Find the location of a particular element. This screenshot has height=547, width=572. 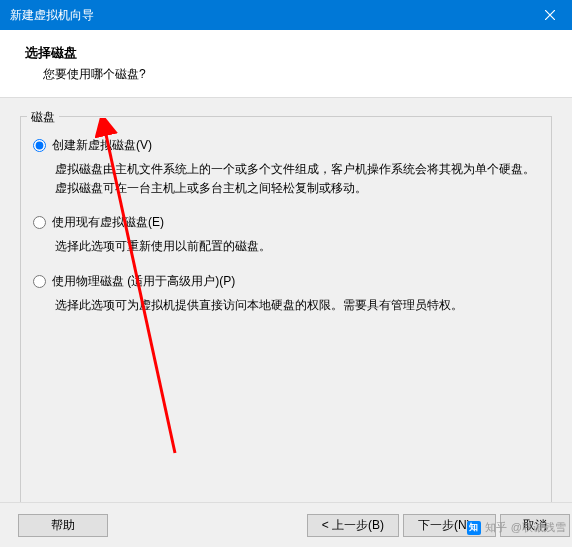

watermark-text: @联诚残雪 is located at coordinates (538, 528).